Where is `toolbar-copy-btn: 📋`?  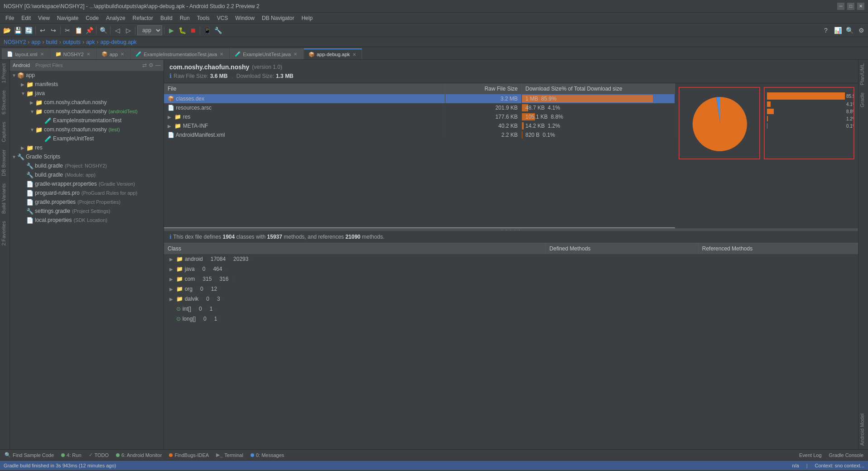 toolbar-copy-btn: 📋 is located at coordinates (78, 30).